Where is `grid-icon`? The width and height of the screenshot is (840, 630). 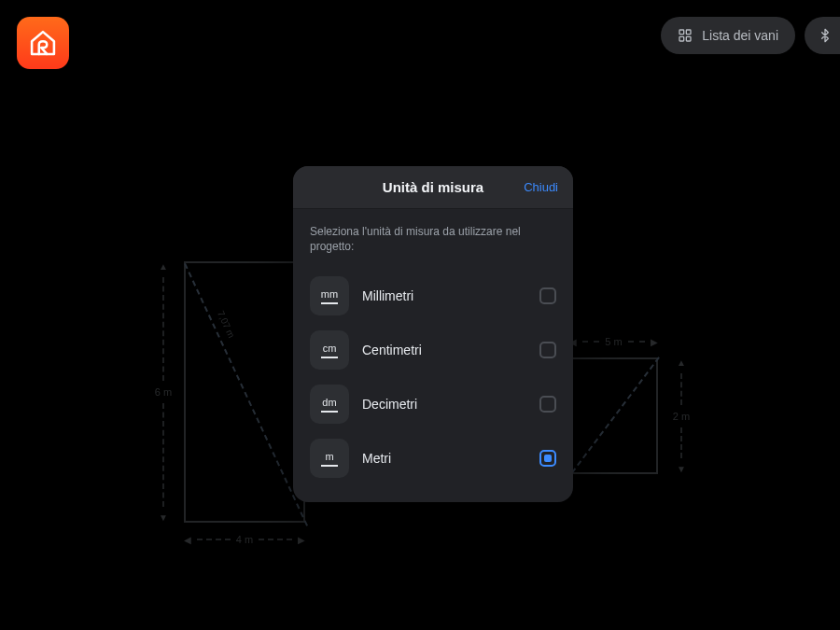 grid-icon is located at coordinates (685, 35).